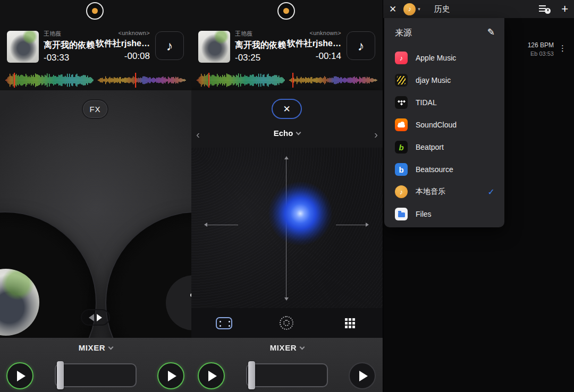 The width and height of the screenshot is (574, 392). I want to click on track-info-deck2: <unknown> 软件社rjshe… -00:14, so click(311, 46).